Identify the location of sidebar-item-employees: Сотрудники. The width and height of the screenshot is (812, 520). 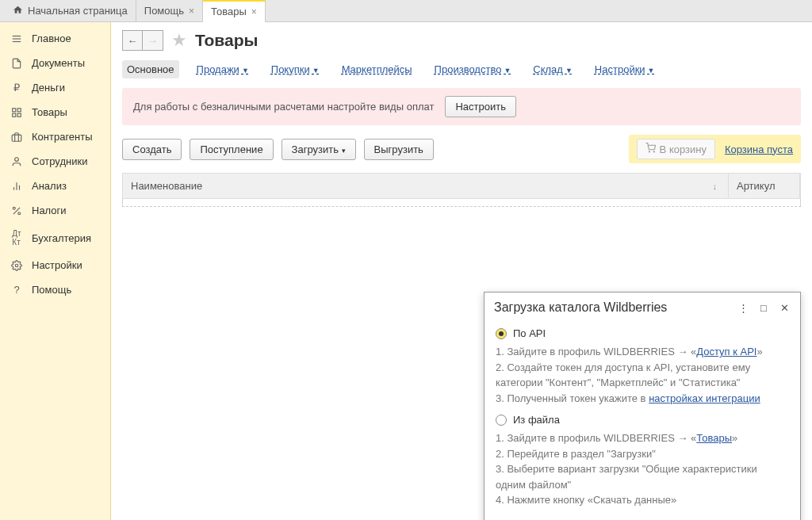
(56, 162).